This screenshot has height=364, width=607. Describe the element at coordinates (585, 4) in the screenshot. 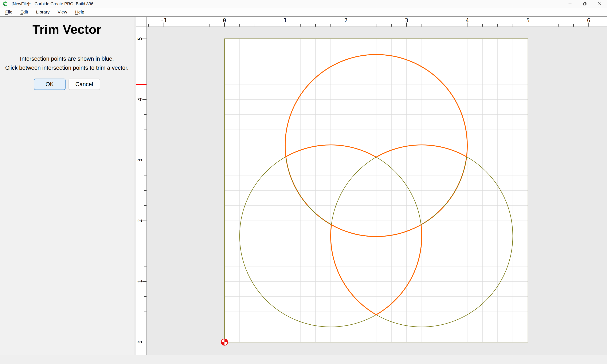

I see `restore-icon` at that location.